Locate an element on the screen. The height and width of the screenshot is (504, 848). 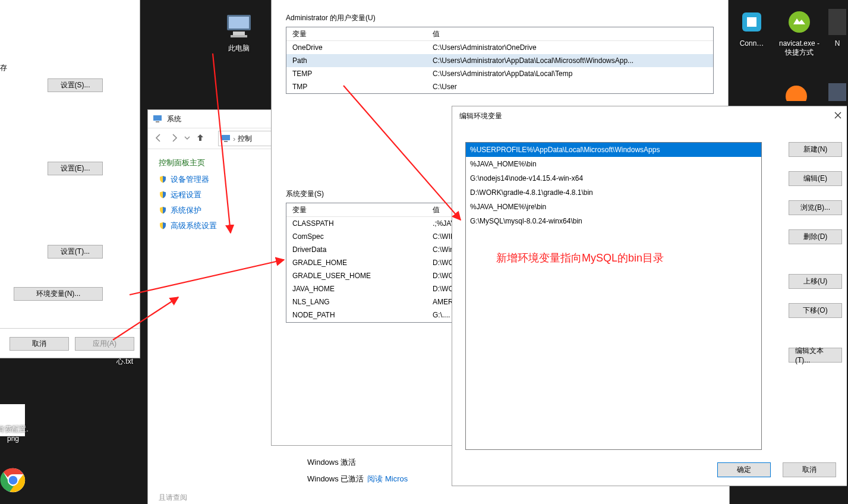
table-row: TMPC:\User is located at coordinates (500, 87).